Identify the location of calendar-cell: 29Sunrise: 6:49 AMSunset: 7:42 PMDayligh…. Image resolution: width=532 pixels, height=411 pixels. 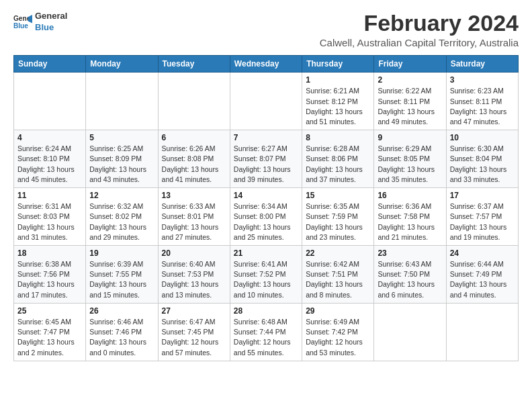
(339, 332).